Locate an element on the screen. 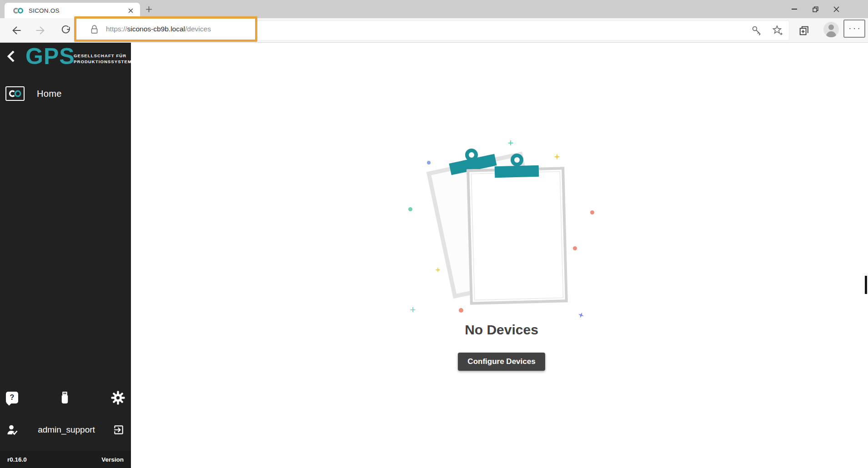 This screenshot has height=468, width=868. home-icon is located at coordinates (15, 94).